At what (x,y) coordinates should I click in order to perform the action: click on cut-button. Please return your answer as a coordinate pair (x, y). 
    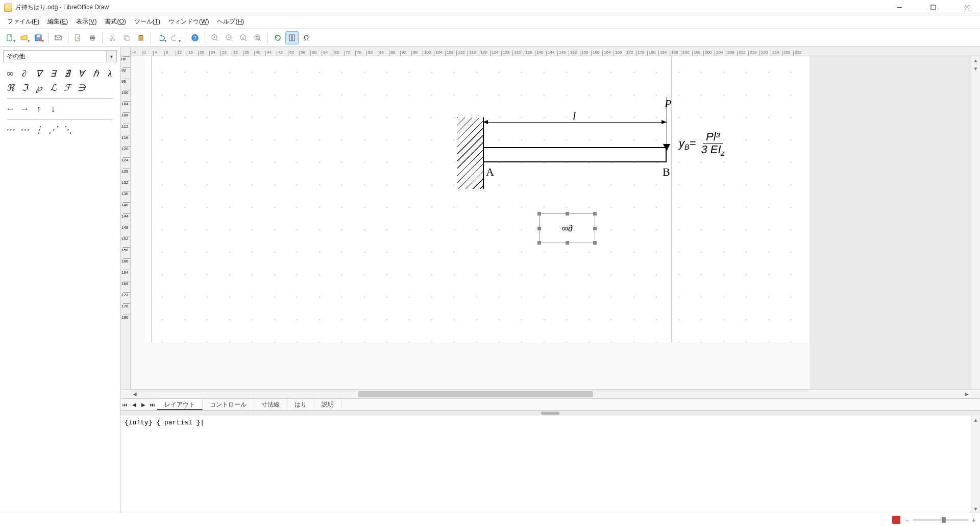
    Looking at the image, I should click on (112, 38).